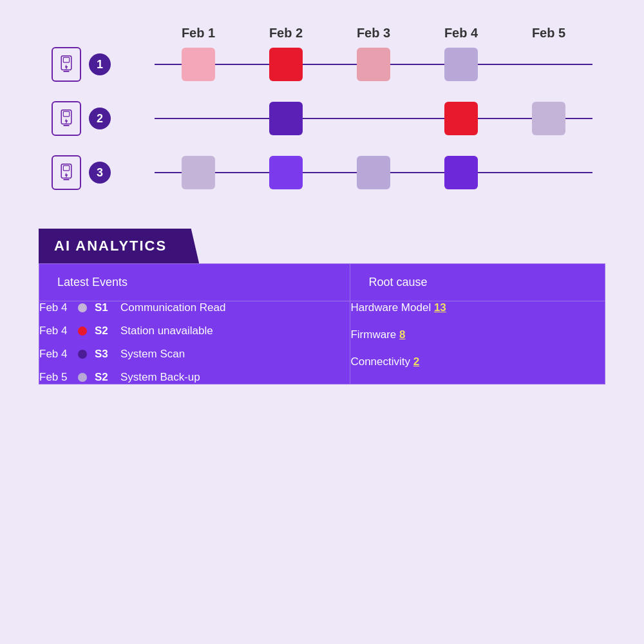  I want to click on station-number: 1, so click(100, 64).